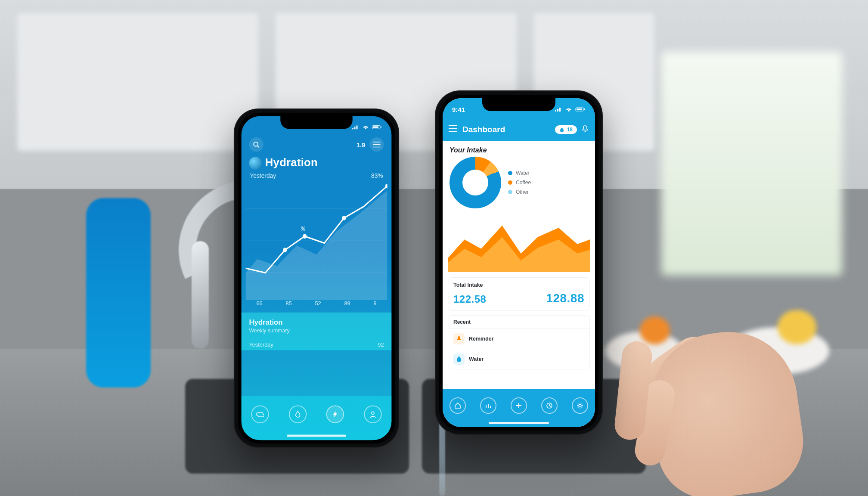  I want to click on gear-icon, so click(580, 406).